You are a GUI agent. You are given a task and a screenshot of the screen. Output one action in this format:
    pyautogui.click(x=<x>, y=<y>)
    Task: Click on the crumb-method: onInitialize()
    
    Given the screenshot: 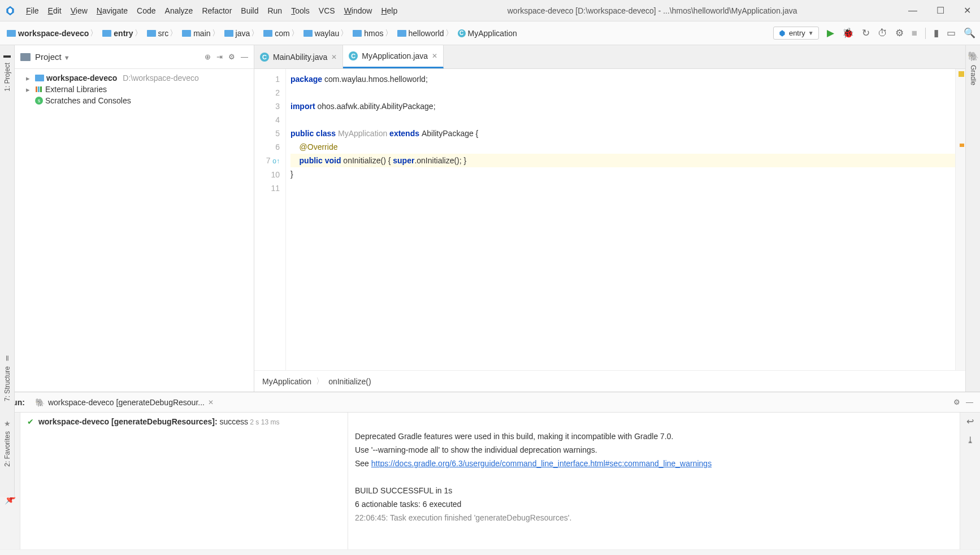 What is the action you would take?
    pyautogui.click(x=349, y=381)
    